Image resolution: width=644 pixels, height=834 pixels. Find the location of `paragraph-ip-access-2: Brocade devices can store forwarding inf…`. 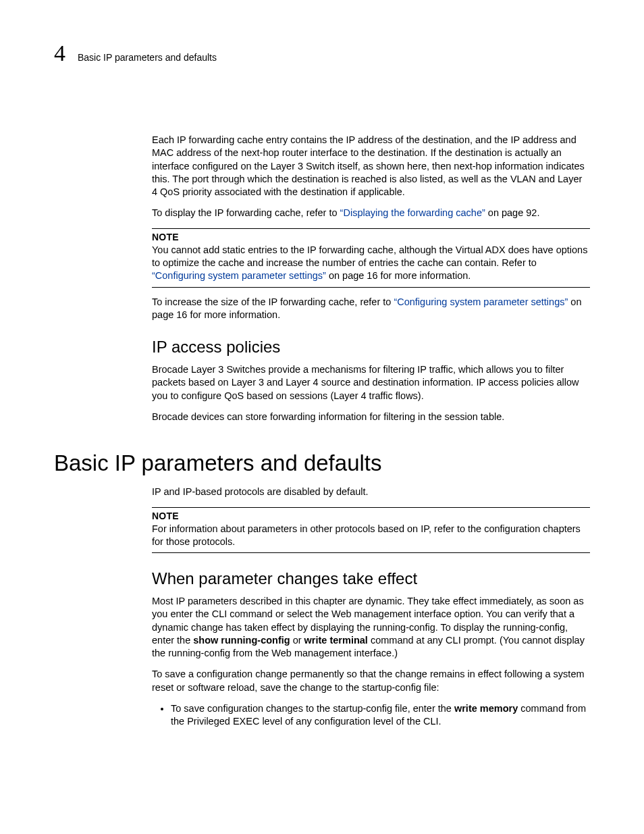

paragraph-ip-access-2: Brocade devices can store forwarding inf… is located at coordinates (371, 417).